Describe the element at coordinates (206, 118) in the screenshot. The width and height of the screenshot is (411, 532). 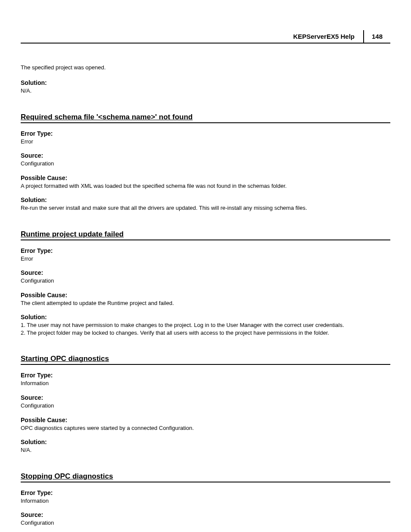
I see `section-heading: Required schema file '<schema name>' not…` at that location.